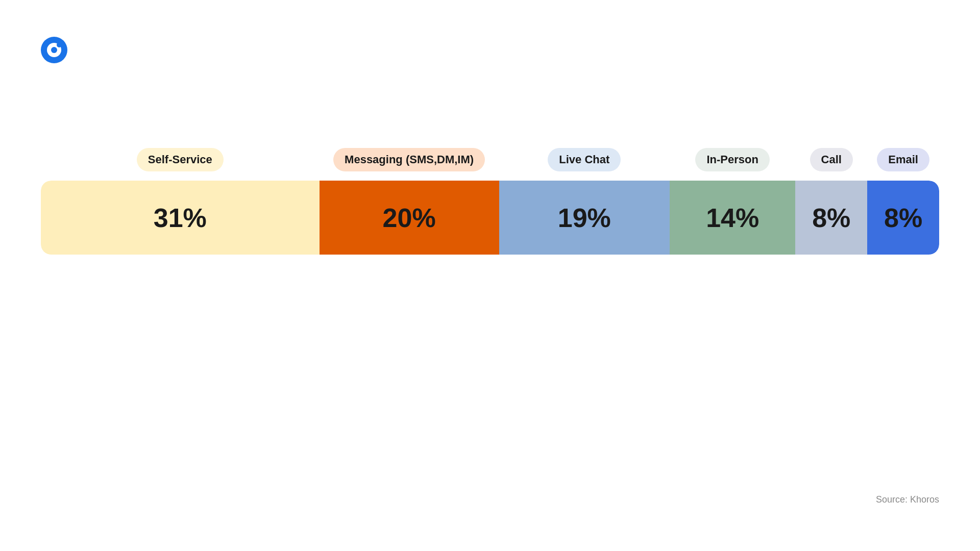 The width and height of the screenshot is (980, 551). Describe the element at coordinates (908, 500) in the screenshot. I see `source-text: Source: Khoros` at that location.